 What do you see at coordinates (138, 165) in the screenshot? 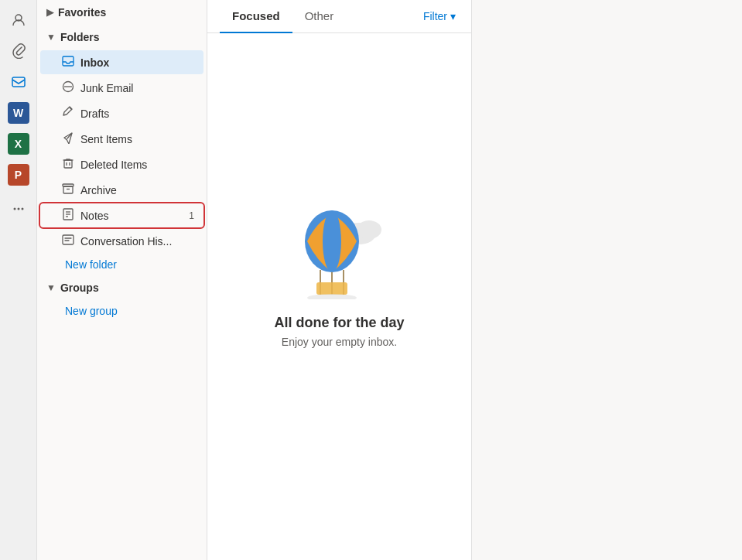
I see `deleted-label: Deleted Items` at bounding box center [138, 165].